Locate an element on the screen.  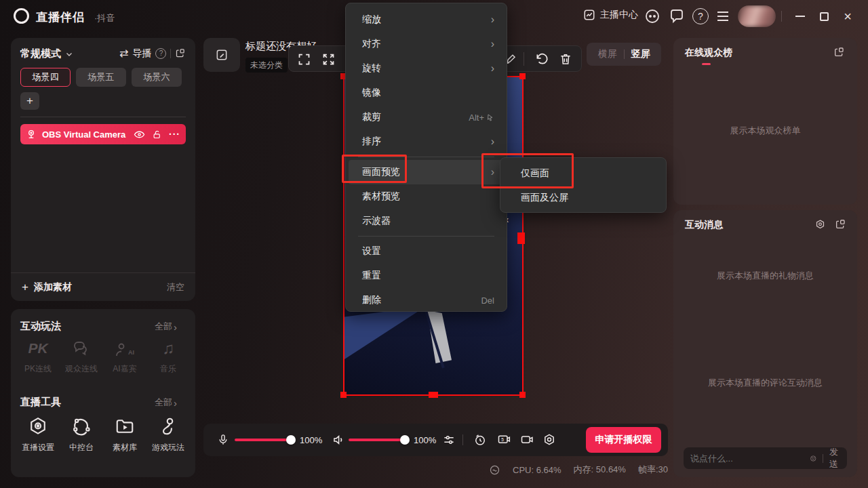
memory-usage: 内存: 50.64% is located at coordinates (599, 470).